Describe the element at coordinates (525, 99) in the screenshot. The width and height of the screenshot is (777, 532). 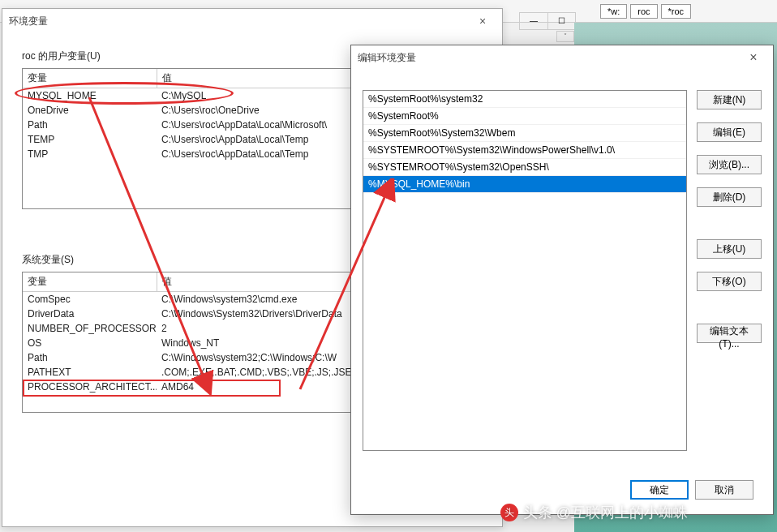
I see `list-item: %SystemRoot%\system32` at that location.